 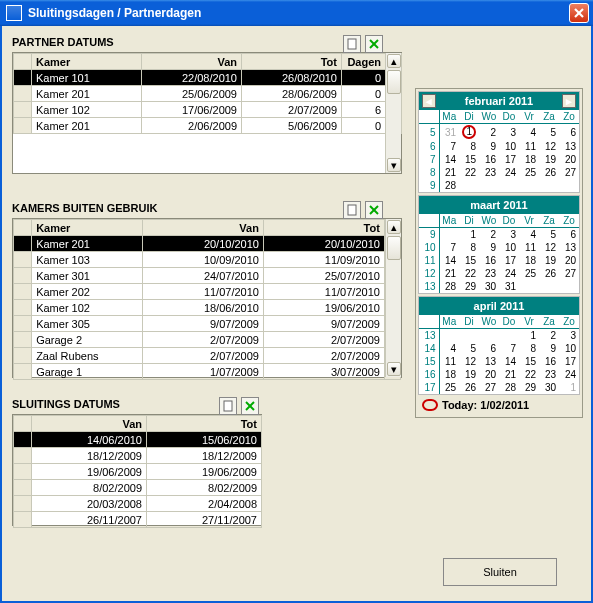 I want to click on cal-prev-button: ◂, so click(x=429, y=101).